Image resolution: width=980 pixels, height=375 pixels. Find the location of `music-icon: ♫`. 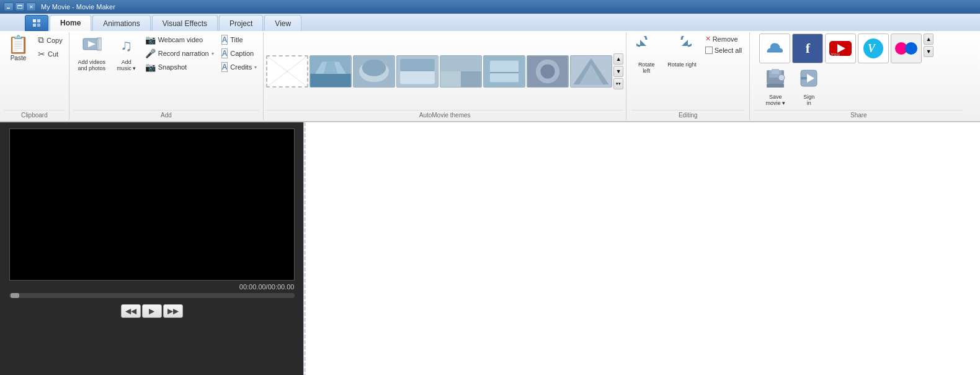

music-icon: ♫ is located at coordinates (127, 47).